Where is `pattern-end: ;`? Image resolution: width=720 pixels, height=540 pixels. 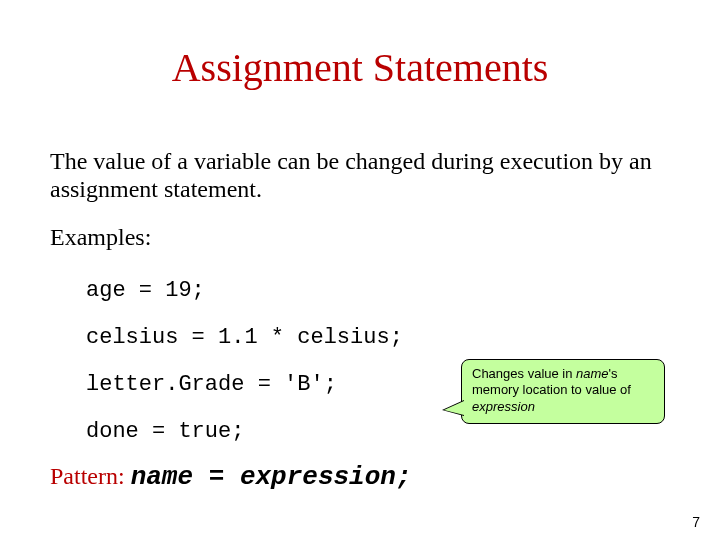 pattern-end: ; is located at coordinates (404, 477).